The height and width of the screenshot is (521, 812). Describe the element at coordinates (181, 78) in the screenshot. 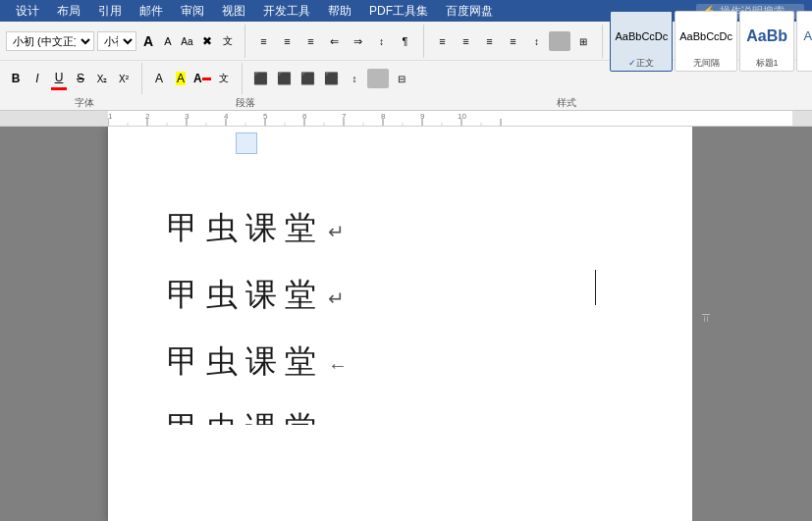

I see `highlight-btn: A` at that location.